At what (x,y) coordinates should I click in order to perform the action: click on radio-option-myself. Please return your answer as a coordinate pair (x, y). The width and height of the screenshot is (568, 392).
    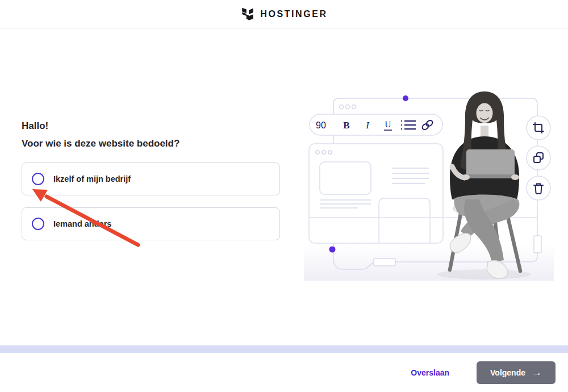
    Looking at the image, I should click on (38, 179).